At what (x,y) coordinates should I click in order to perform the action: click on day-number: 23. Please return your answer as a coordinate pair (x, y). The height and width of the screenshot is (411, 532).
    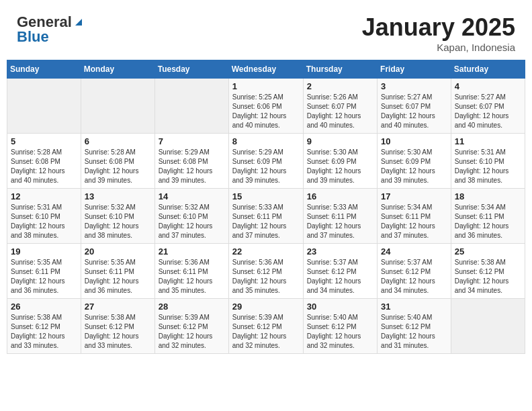
    Looking at the image, I should click on (340, 251).